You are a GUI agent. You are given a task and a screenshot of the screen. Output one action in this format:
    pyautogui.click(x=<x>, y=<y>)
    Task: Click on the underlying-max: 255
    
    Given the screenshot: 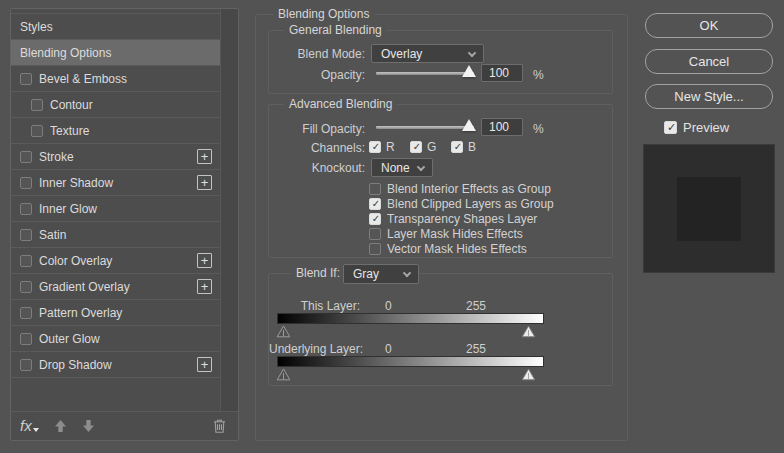 What is the action you would take?
    pyautogui.click(x=476, y=349)
    